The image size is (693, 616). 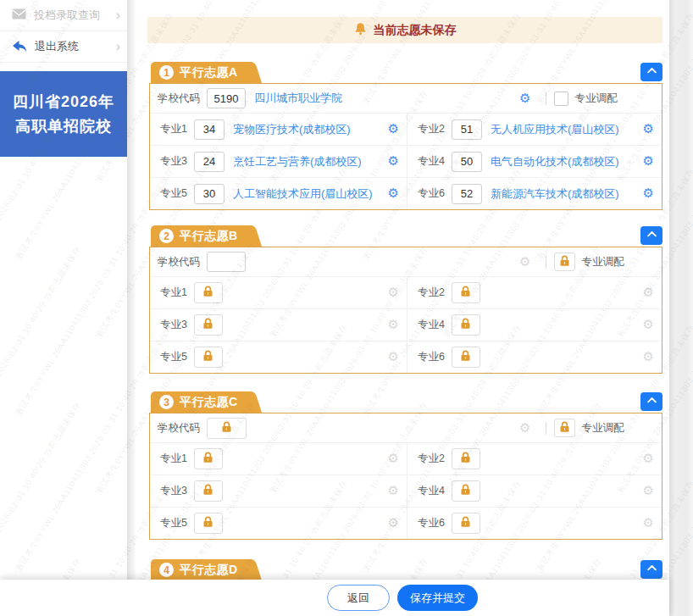 I want to click on save-and-submit-button: 保存并提交, so click(x=437, y=598).